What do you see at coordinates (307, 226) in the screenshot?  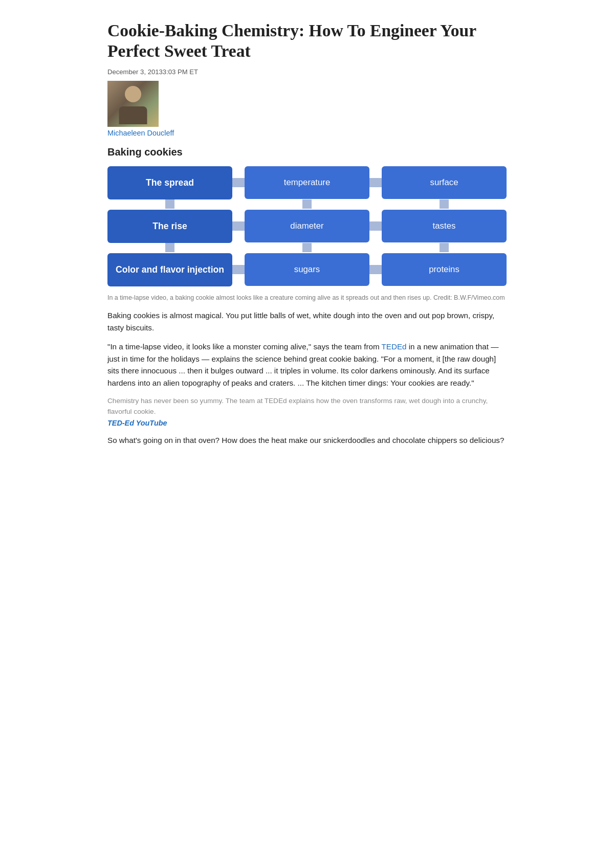 I see `box-diameter: diameter` at bounding box center [307, 226].